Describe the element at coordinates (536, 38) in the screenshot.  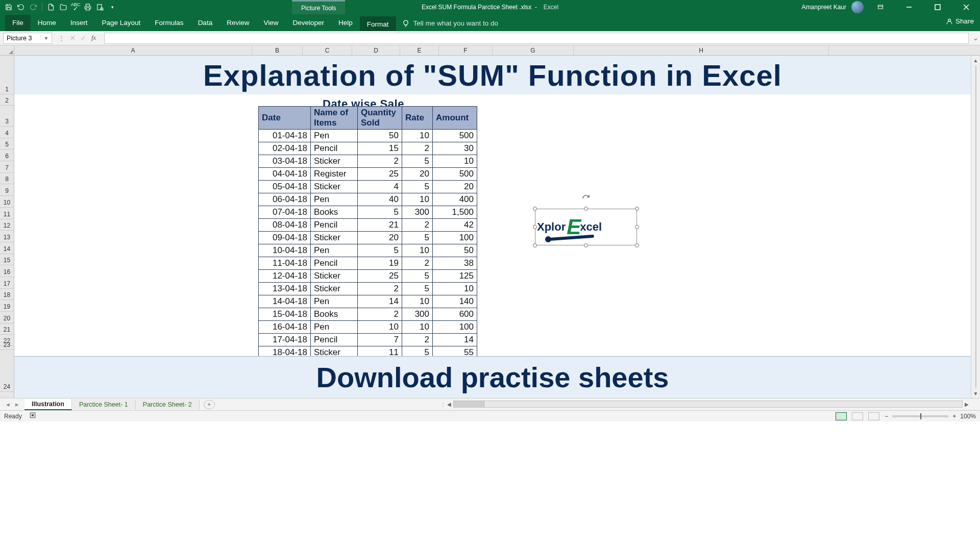
I see `formula-bar-input` at that location.